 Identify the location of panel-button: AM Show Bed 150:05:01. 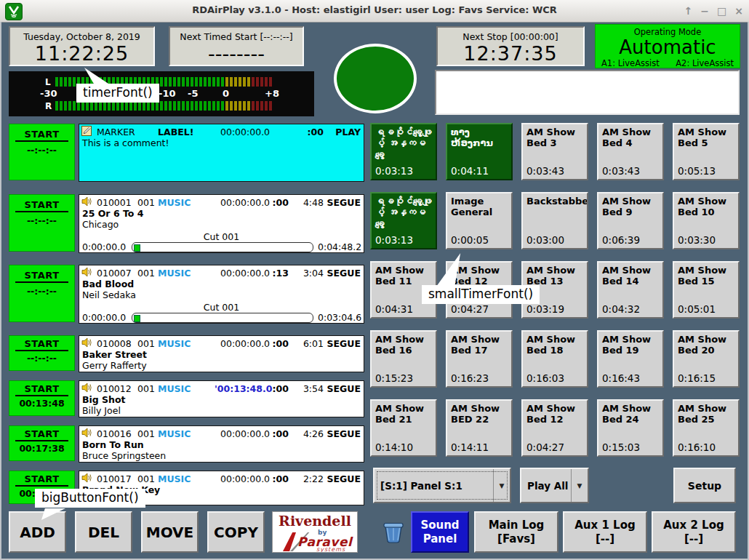
(706, 289).